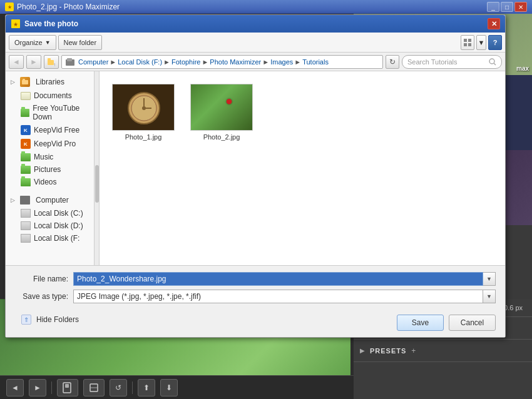  What do you see at coordinates (96, 168) in the screenshot?
I see `sidebar-scrollbar` at bounding box center [96, 168].